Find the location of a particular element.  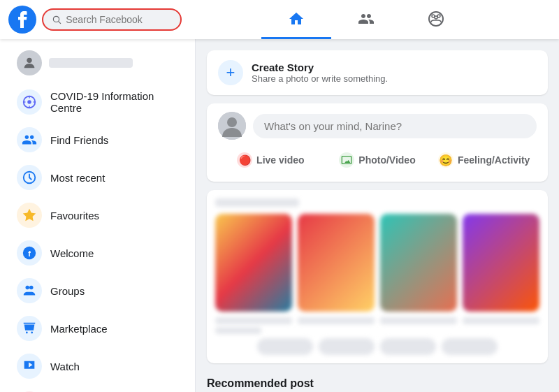

search-icon is located at coordinates (57, 20).